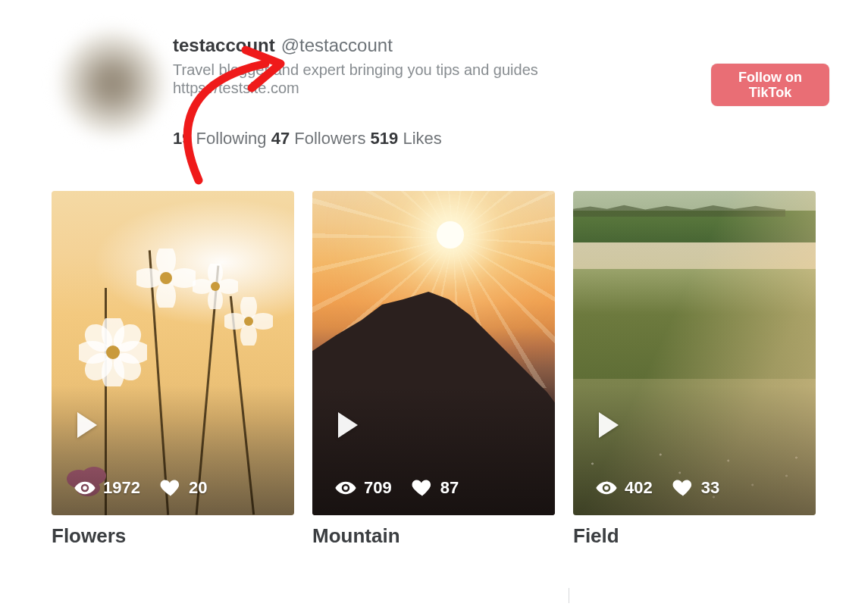  I want to click on video-stats: 709 87, so click(397, 488).